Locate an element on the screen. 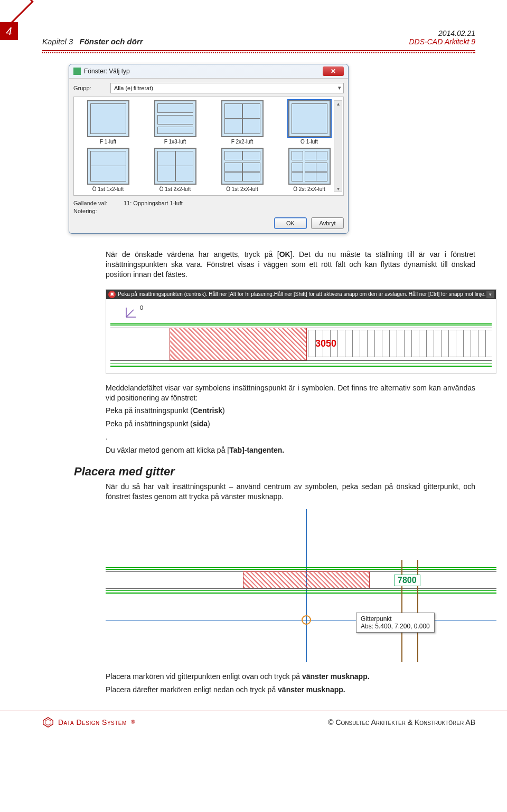 This screenshot has width=507, height=812. window-type-label: Ö 1-luft is located at coordinates (309, 141).